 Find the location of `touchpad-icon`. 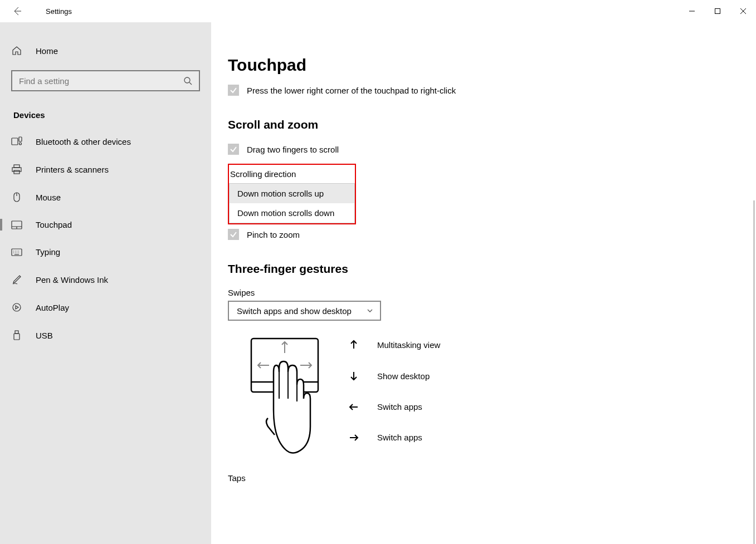

touchpad-icon is located at coordinates (17, 225).